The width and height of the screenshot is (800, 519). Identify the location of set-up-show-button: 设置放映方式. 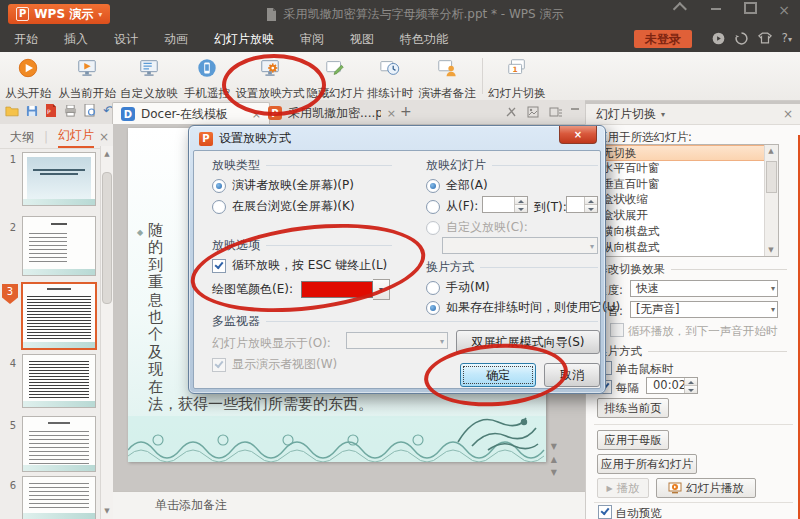
(270, 78).